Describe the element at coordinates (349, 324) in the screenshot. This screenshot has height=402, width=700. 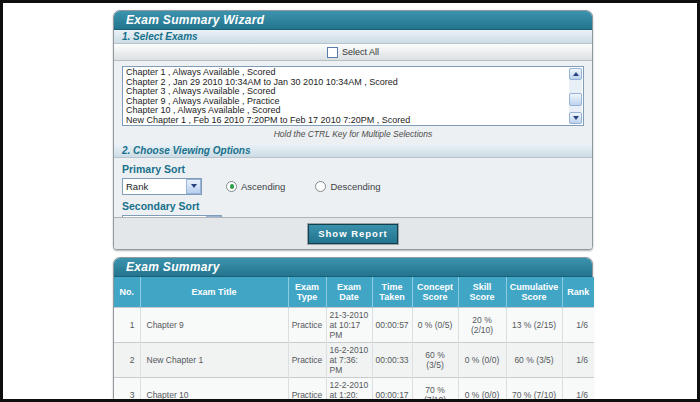
I see `cell-exam-date: 21-3-2010at 10:17 PM` at that location.